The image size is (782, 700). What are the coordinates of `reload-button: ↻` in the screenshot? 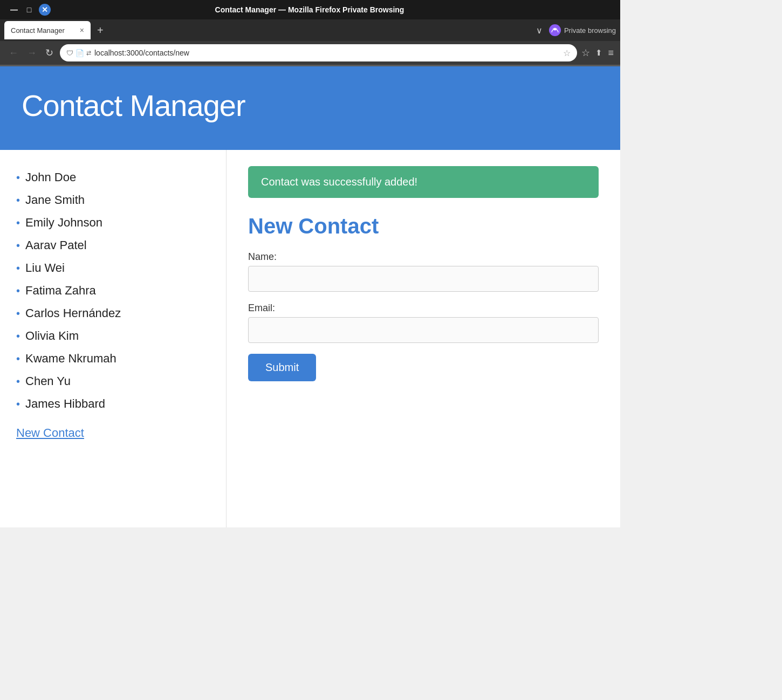 It's located at (50, 53).